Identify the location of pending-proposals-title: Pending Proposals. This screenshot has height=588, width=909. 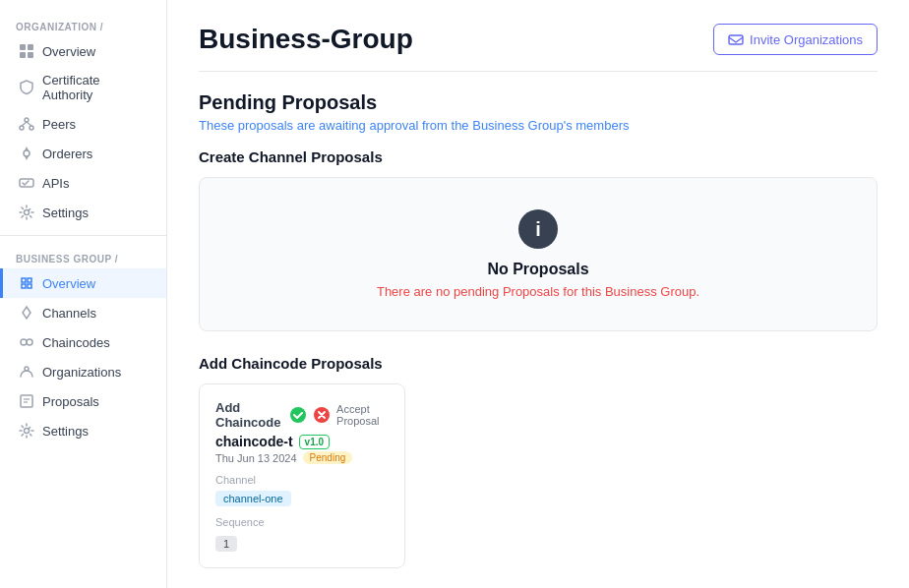
(538, 102).